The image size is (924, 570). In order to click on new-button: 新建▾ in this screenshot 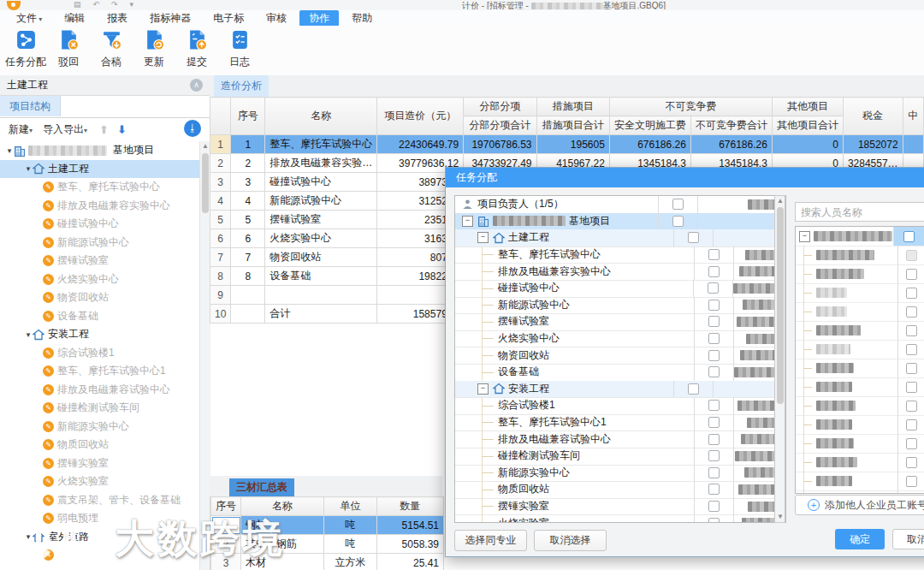, I will do `click(21, 130)`.